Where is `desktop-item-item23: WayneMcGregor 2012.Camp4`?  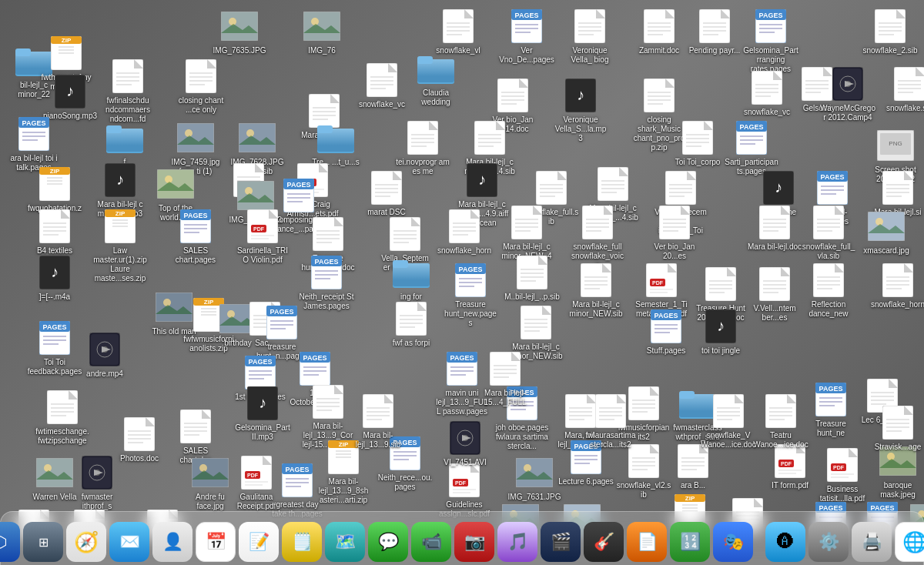 desktop-item-item23: WayneMcGregor 2012.Camp4 is located at coordinates (848, 94).